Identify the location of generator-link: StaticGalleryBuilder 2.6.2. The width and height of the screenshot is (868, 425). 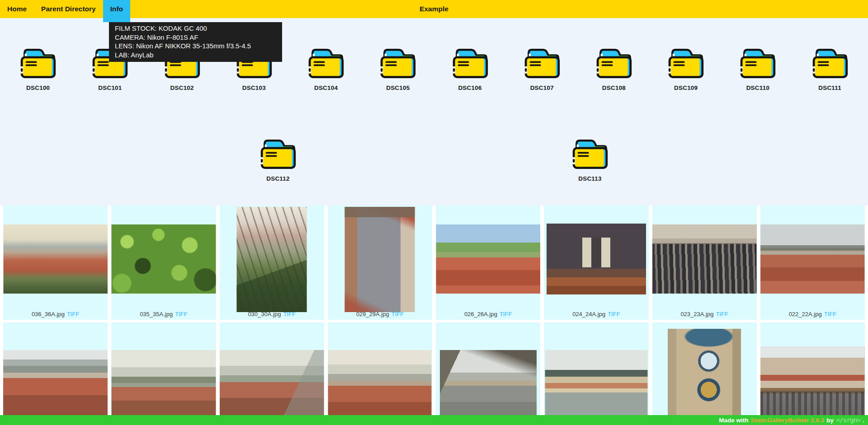
(788, 420).